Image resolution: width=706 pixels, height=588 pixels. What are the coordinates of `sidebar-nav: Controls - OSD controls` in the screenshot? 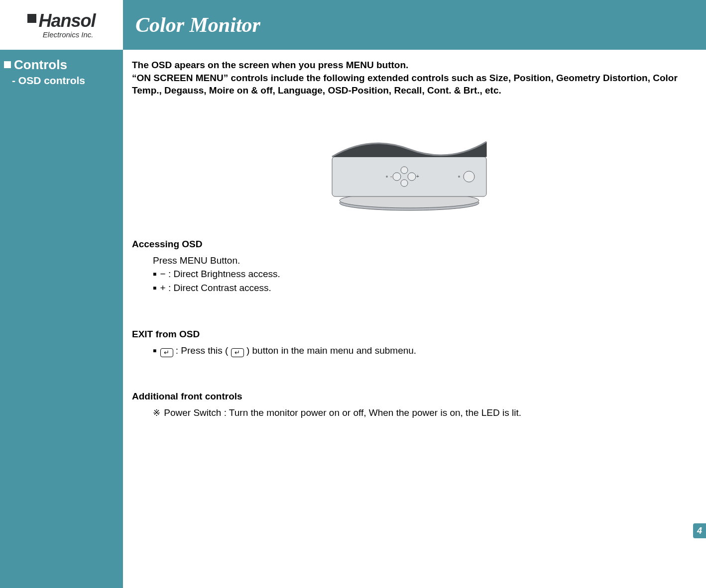 It's located at (45, 72).